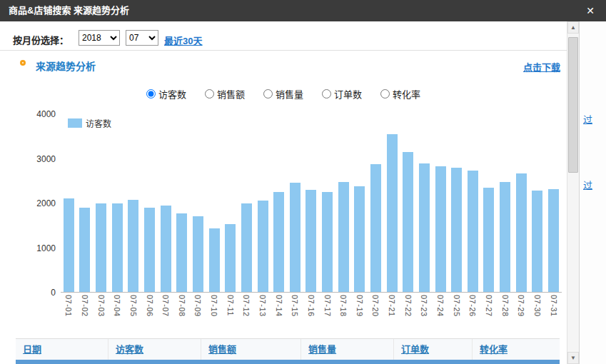 This screenshot has height=364, width=606. I want to click on y-tick-label: 4000, so click(46, 114).